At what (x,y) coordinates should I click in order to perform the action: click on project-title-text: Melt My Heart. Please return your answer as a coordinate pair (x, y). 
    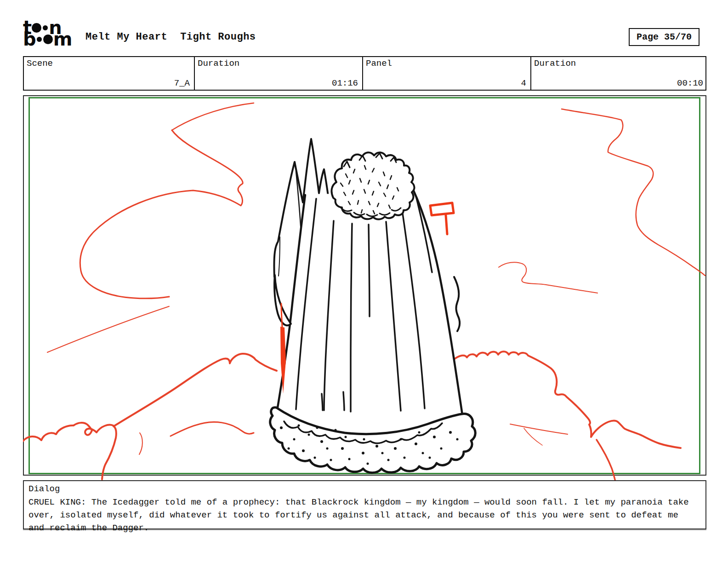
    Looking at the image, I should click on (126, 37).